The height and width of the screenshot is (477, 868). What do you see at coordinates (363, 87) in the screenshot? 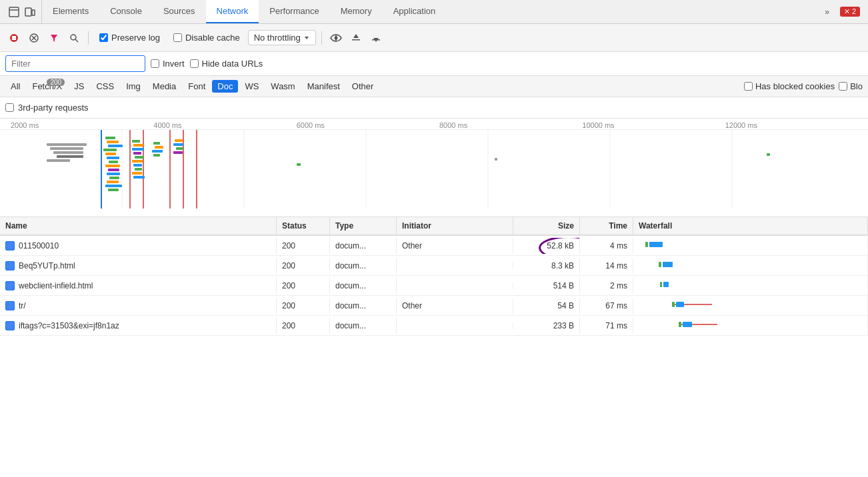
I see `type-other: Other` at bounding box center [363, 87].